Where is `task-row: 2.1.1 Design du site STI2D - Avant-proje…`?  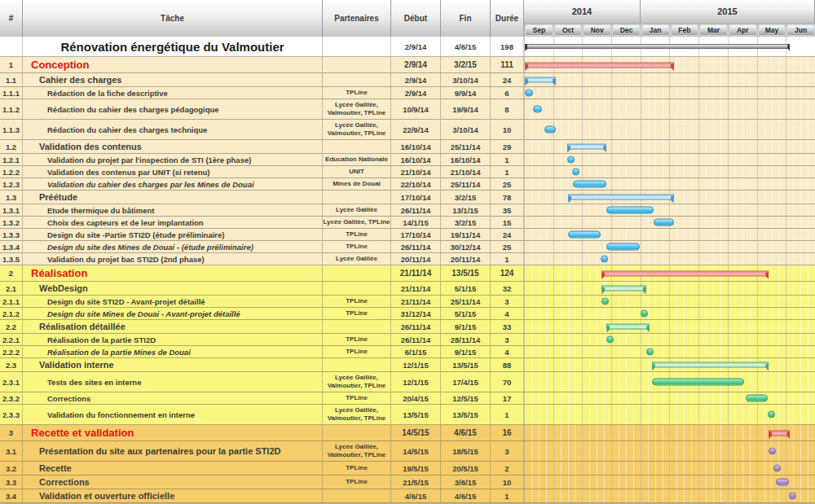 task-row: 2.1.1 Design du site STI2D - Avant-proje… is located at coordinates (408, 301).